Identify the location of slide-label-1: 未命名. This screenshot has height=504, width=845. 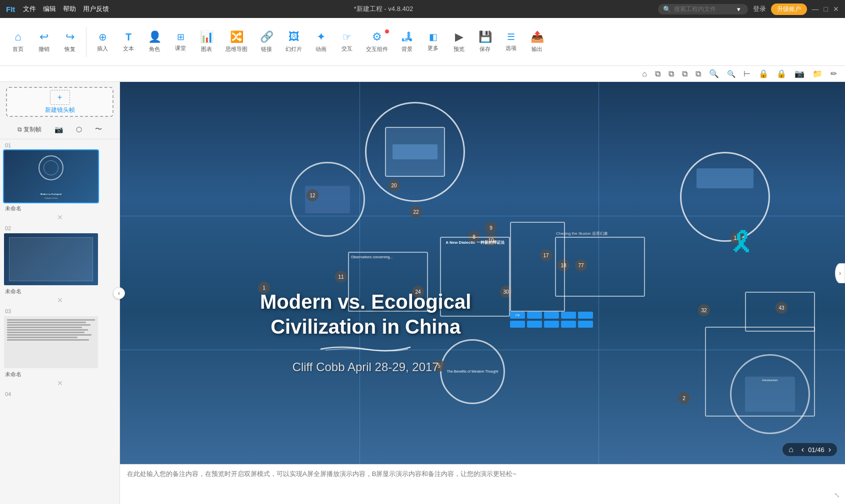
(60, 209).